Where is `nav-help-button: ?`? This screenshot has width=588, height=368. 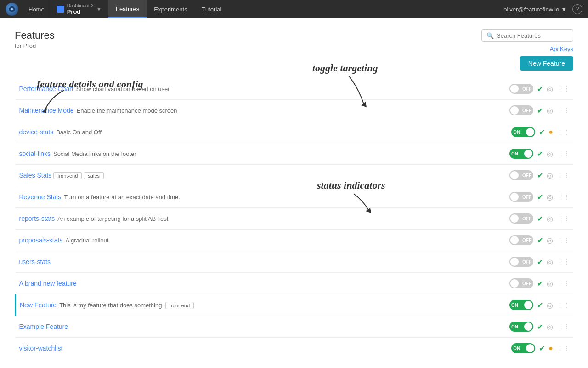
nav-help-button: ? is located at coordinates (577, 9).